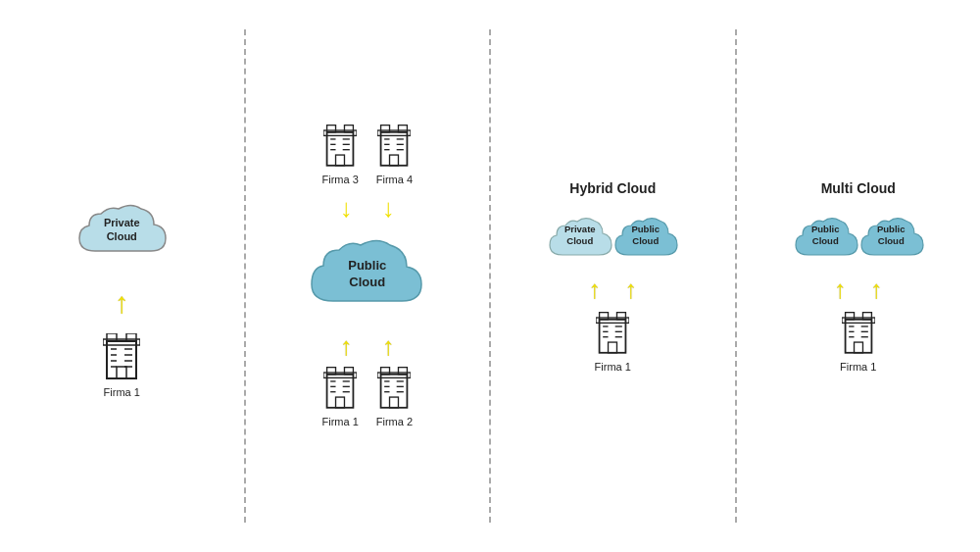  I want to click on arrows-down-public: ↓ ↓, so click(368, 208).